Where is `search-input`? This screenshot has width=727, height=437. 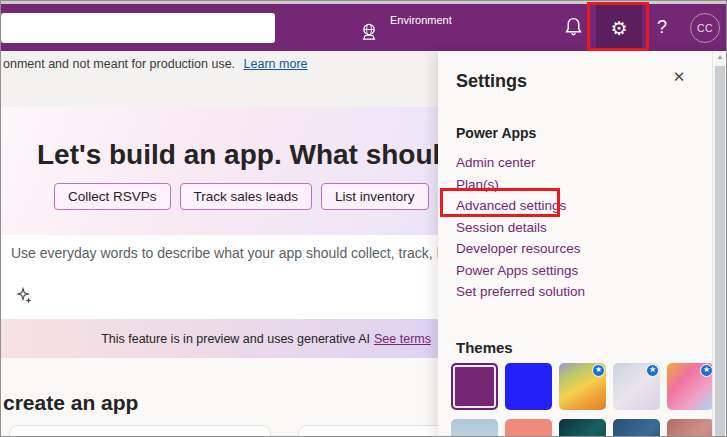 search-input is located at coordinates (138, 28).